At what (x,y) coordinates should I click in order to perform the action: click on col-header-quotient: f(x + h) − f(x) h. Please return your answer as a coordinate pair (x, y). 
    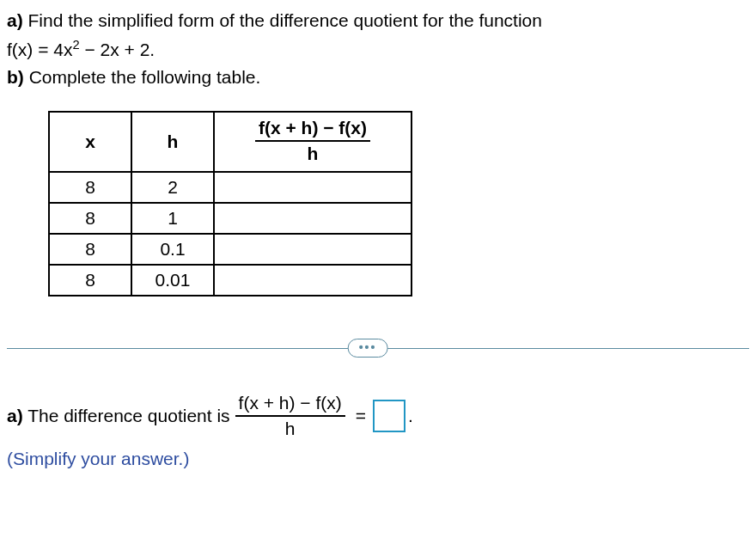
    Looking at the image, I should click on (313, 142).